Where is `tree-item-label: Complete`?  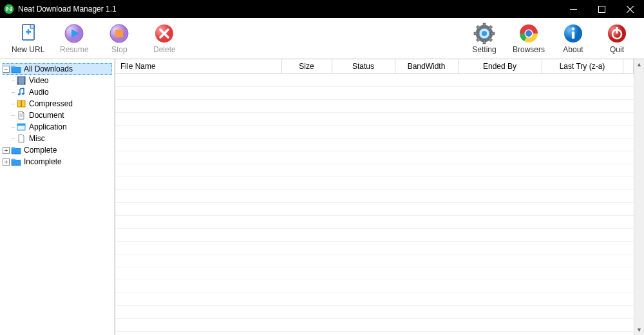
tree-item-label: Complete is located at coordinates (40, 150).